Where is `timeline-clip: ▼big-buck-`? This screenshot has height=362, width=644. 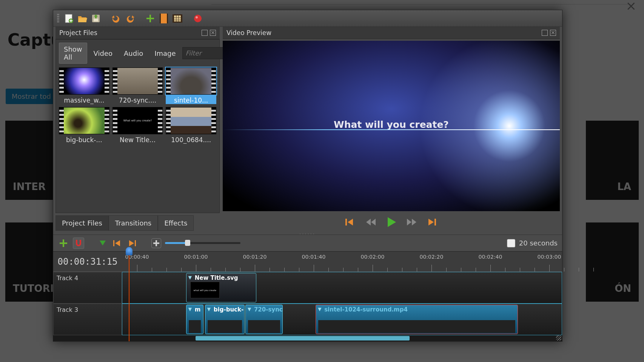
timeline-clip: ▼big-buck- is located at coordinates (225, 319).